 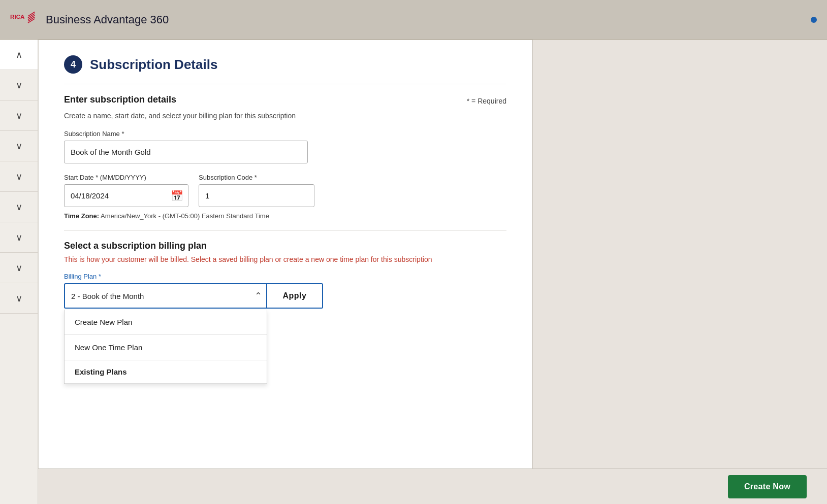 I want to click on chevron-down-icon-2: ∨, so click(x=19, y=116).